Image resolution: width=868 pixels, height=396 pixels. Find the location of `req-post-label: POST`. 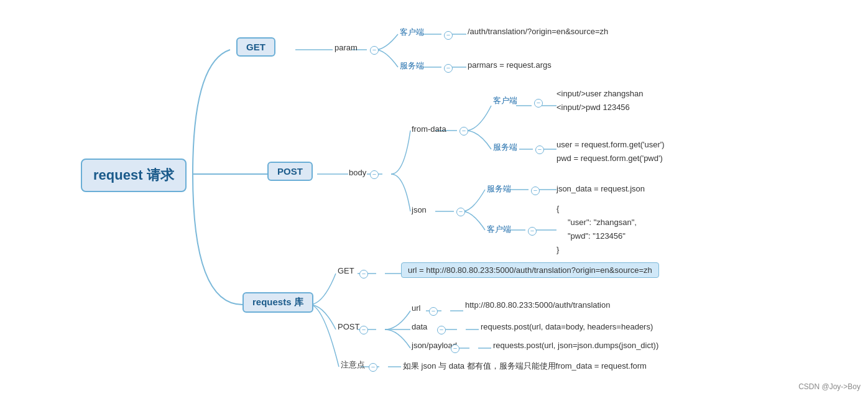

req-post-label: POST is located at coordinates (348, 327).